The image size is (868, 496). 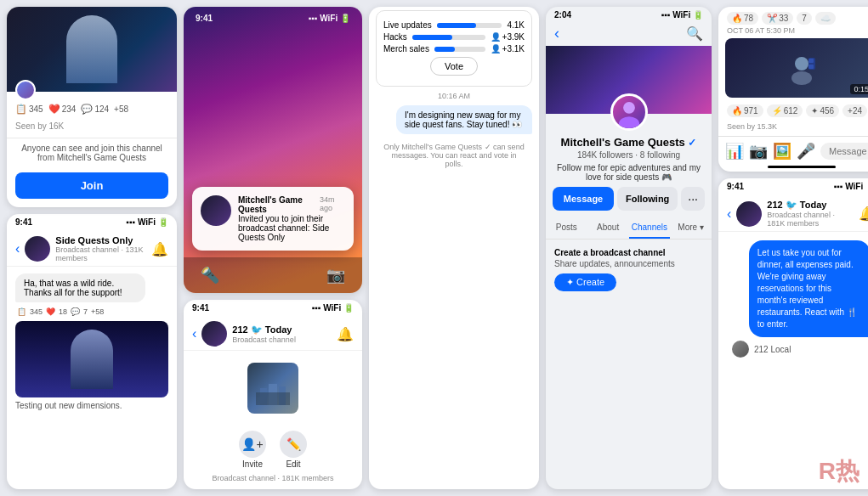 I want to click on create-desc: Share updates, announcements, so click(x=629, y=263).